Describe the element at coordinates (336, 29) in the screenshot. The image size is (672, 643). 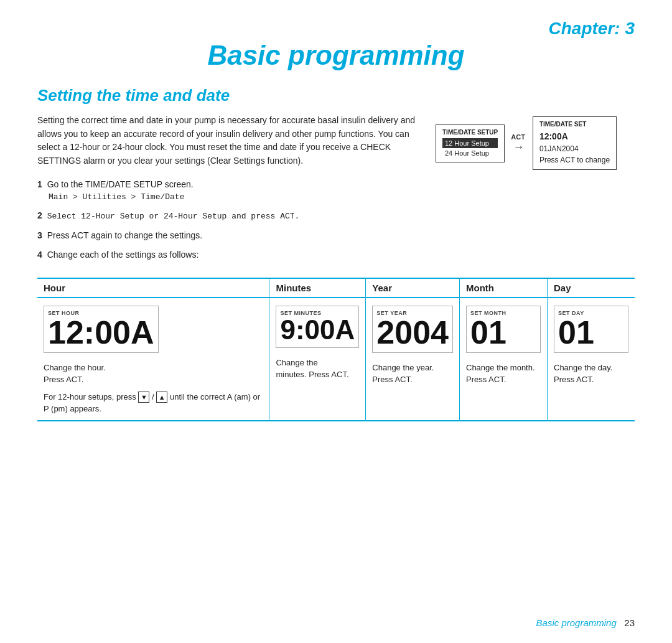
I see `chapter-label: Chapter: 3` at that location.